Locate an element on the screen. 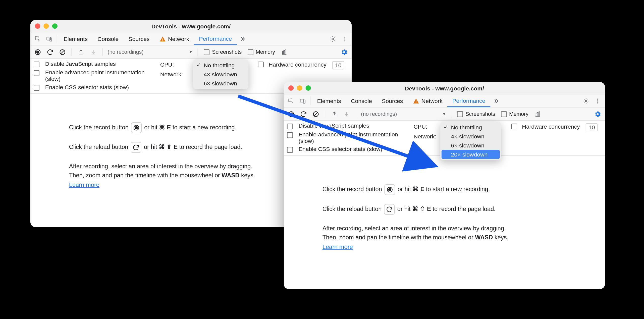 This screenshot has height=319, width=644. devtools-tabstrip: Elements Console Sources Network Perform… is located at coordinates (445, 101).